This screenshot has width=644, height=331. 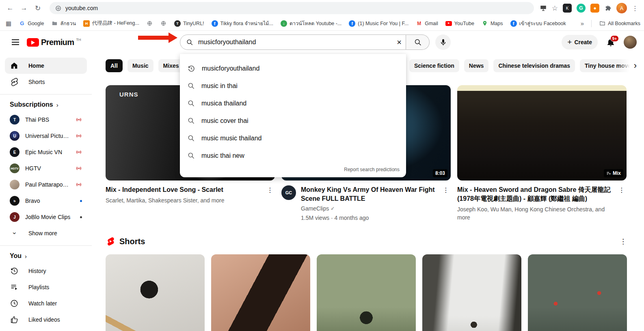 What do you see at coordinates (378, 24) in the screenshot?
I see `bookmark-item: f(1) Music For You | F...` at bounding box center [378, 24].